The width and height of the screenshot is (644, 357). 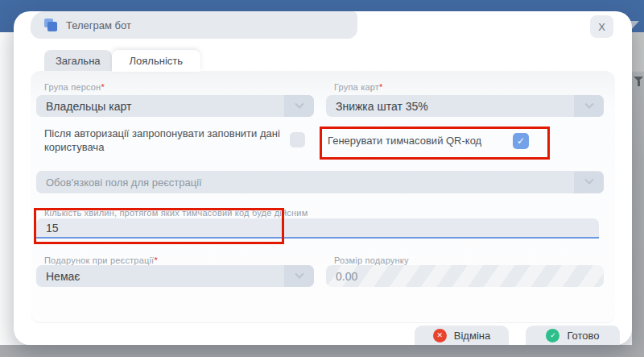 I want to click on telegram-bot-icon, so click(x=51, y=25).